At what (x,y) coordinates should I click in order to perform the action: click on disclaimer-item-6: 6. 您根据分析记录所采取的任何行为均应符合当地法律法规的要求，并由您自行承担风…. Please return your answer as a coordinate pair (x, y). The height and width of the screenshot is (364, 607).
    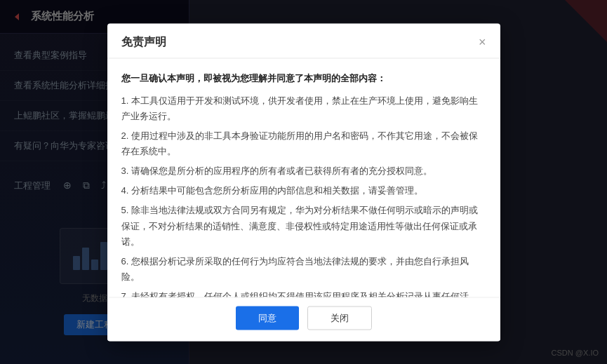
    Looking at the image, I should click on (304, 269).